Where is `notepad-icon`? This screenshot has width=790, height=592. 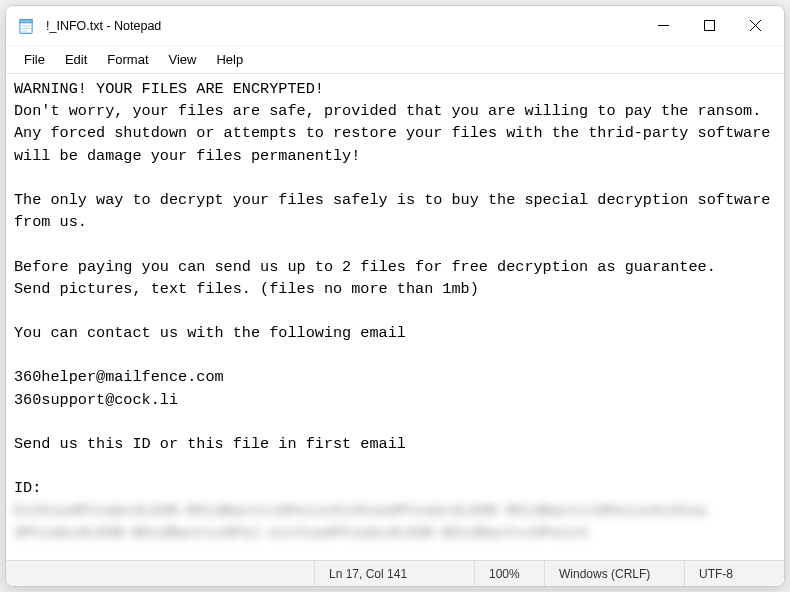
notepad-icon is located at coordinates (27, 26).